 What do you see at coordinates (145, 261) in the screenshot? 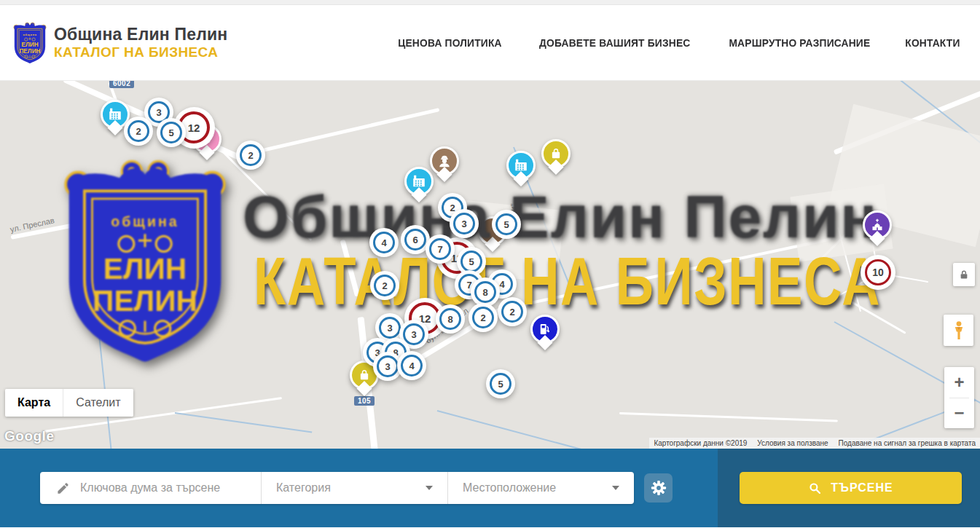
I see `watermark-emblem: община ЕЛИН ПЕЛИН` at bounding box center [145, 261].